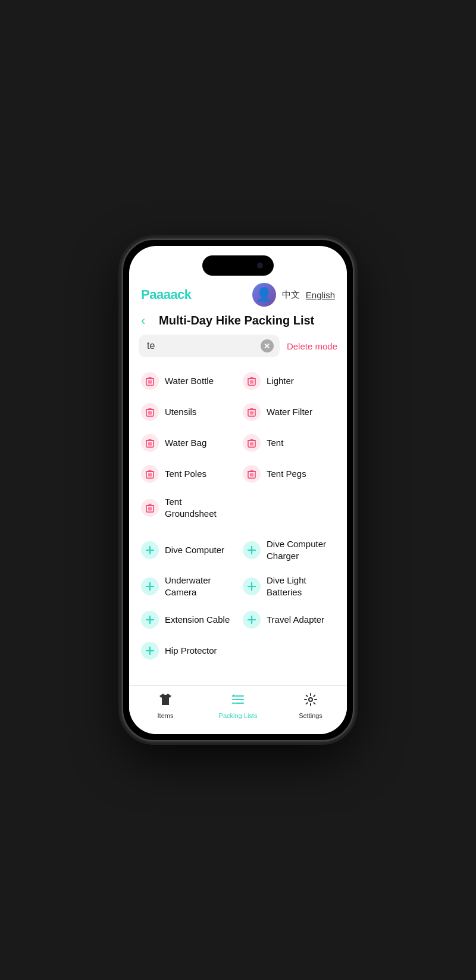  What do you see at coordinates (311, 706) in the screenshot?
I see `nav-settings: Settings` at bounding box center [311, 706].